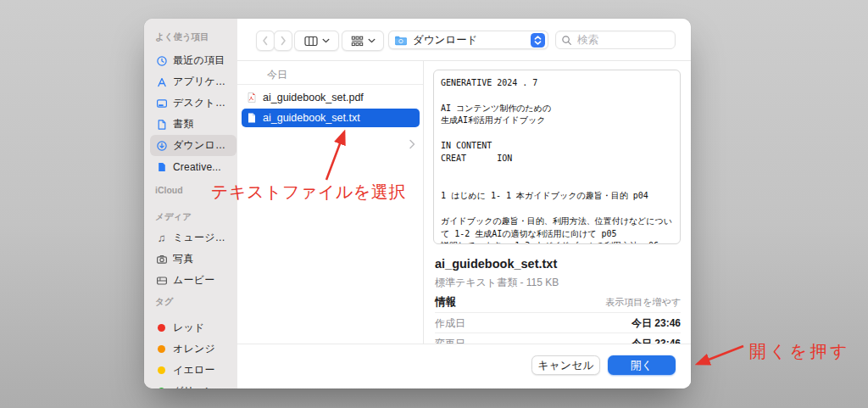 This screenshot has width=868, height=408. I want to click on up-down-stepper-icon, so click(537, 41).